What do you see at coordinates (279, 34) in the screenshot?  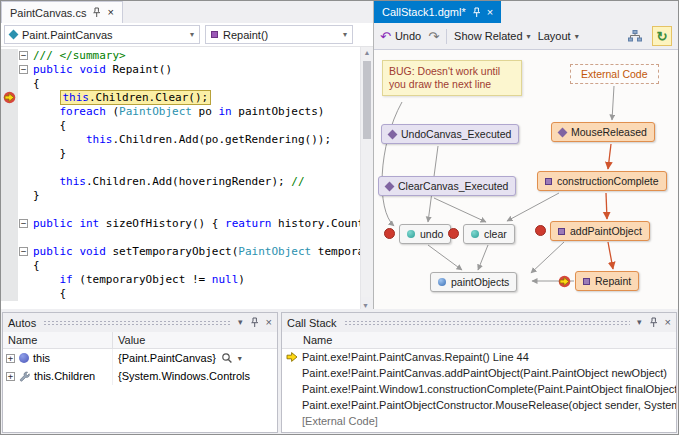 I see `member-dropdown: Repaint() ▾` at bounding box center [279, 34].